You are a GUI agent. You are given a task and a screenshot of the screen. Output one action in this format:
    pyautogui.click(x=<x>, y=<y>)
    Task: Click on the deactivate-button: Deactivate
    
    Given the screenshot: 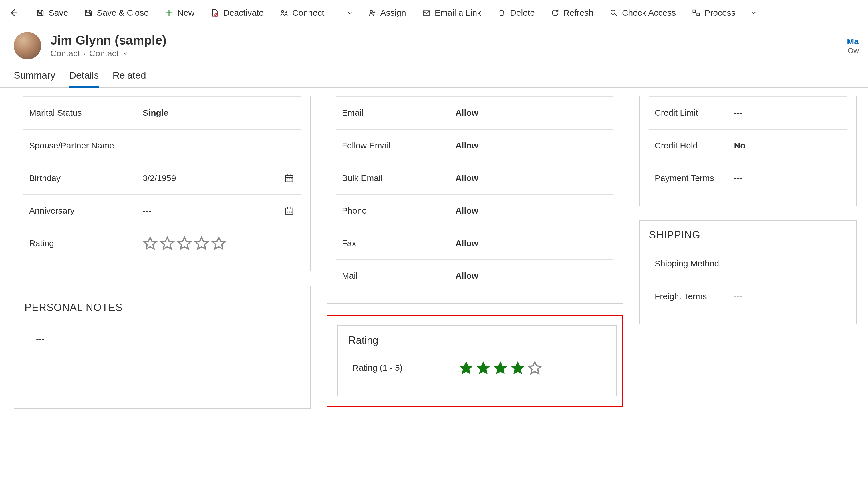 What is the action you would take?
    pyautogui.click(x=237, y=13)
    